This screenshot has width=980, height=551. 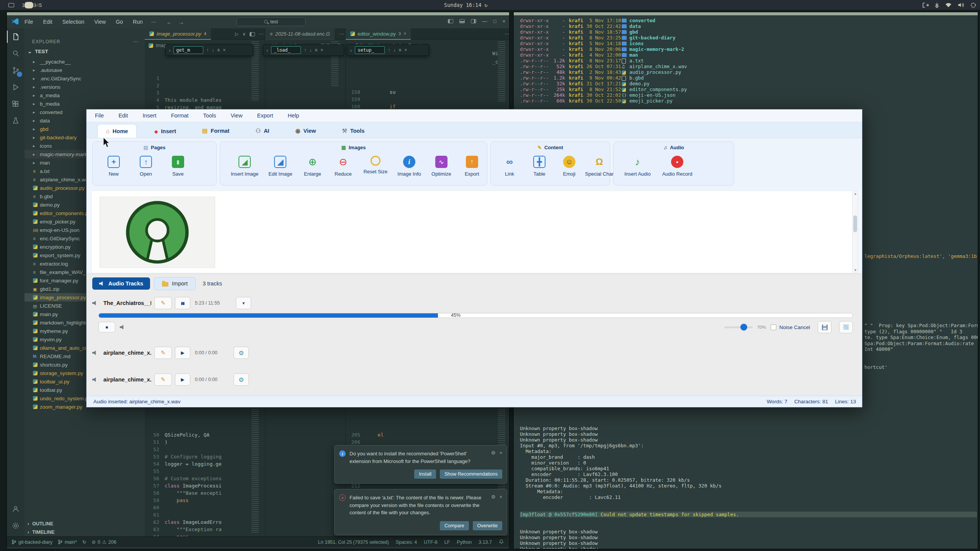 I want to click on problems-indicator: ⊘ 0 ⚠ 206, so click(x=104, y=542).